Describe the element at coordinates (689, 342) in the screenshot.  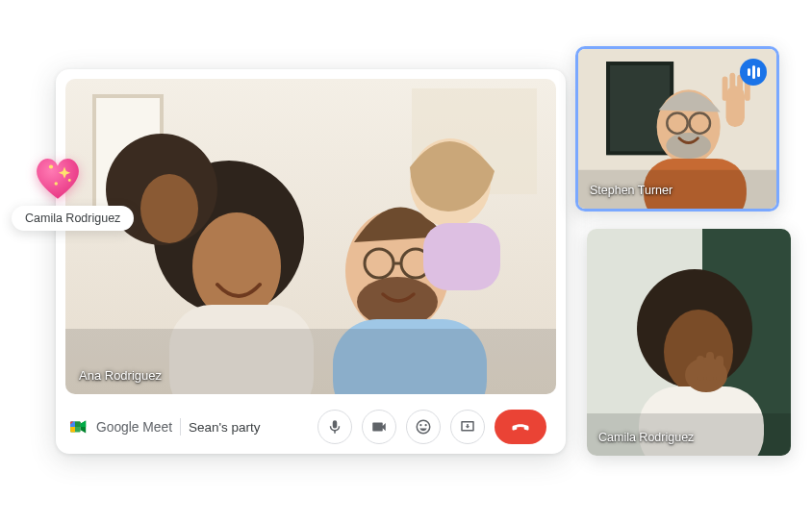
I see `participant-video-placeholder` at that location.